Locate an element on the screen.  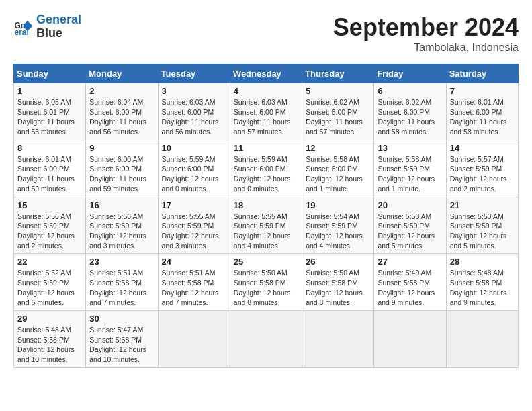
day-info: Sunrise: 5:54 AM Sunset: 5:59 PM Dayligh… is located at coordinates (338, 231).